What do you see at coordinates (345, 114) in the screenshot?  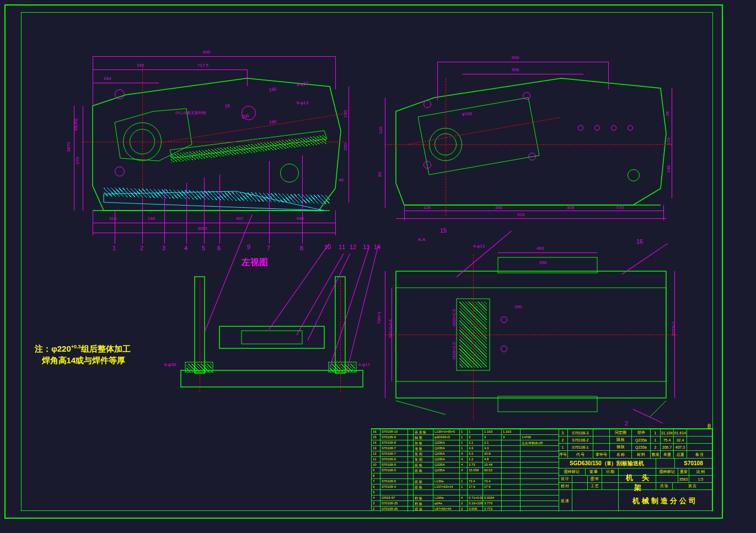 I see `dim-tl-130r: 130` at bounding box center [345, 114].